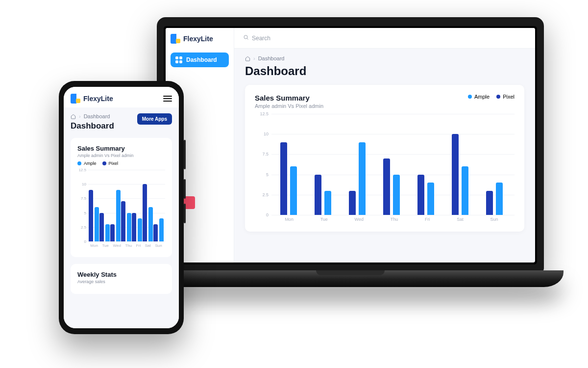  What do you see at coordinates (385, 58) in the screenshot?
I see `breadcrumb: › Dashboard` at bounding box center [385, 58].